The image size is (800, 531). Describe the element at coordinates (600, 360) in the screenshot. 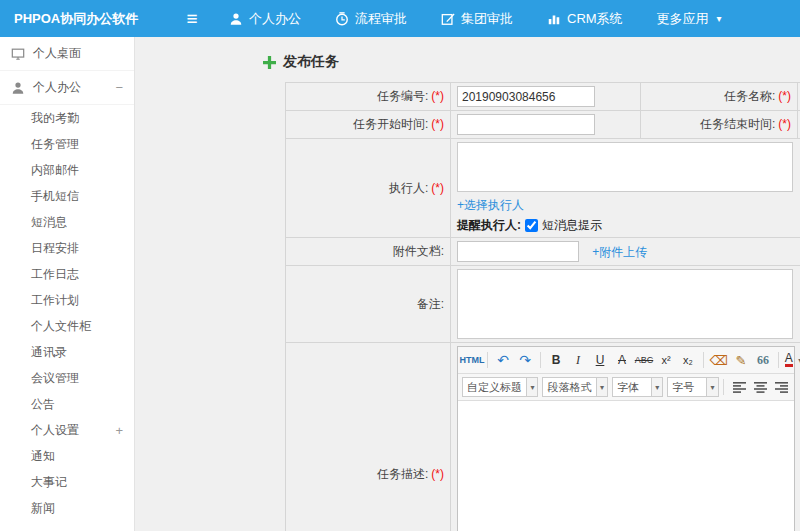

I see `editor-underline-button: U` at that location.